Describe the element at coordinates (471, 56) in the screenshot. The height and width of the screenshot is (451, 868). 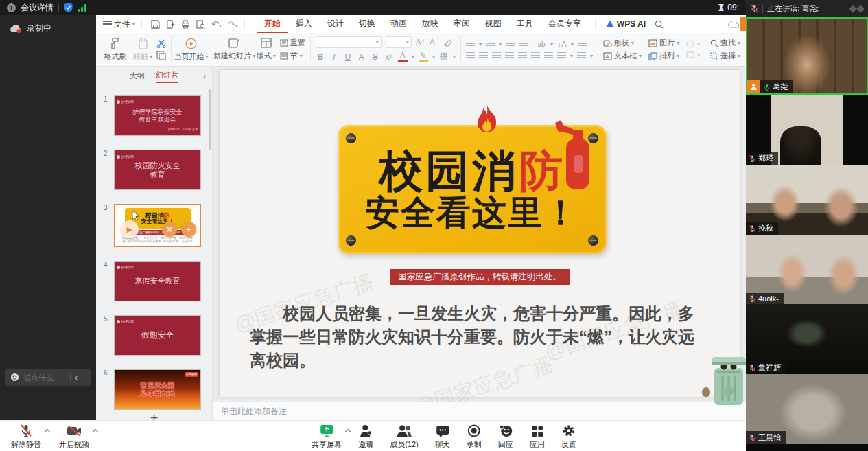
I see `align-left-icon` at that location.